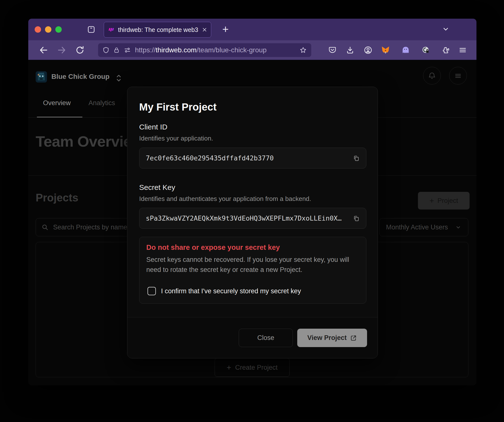 Image resolution: width=504 pixels, height=422 pixels. I want to click on thirdweb-favicon-icon, so click(111, 30).